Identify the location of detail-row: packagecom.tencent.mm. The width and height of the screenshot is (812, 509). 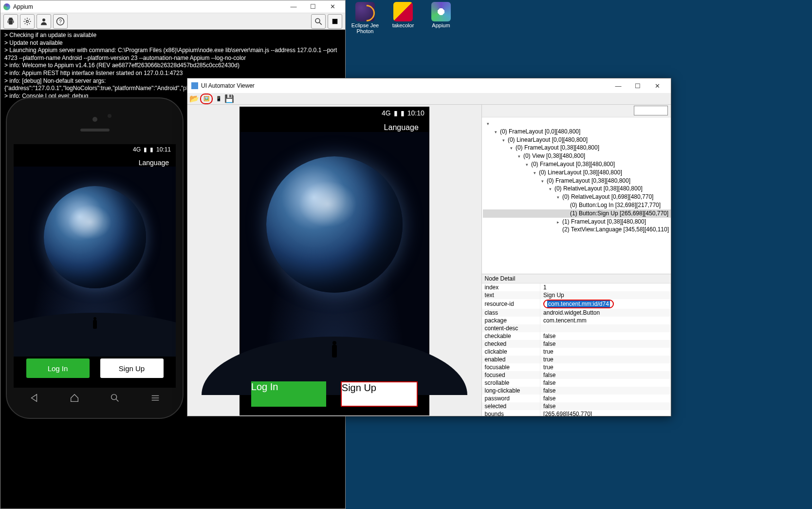
(576, 320).